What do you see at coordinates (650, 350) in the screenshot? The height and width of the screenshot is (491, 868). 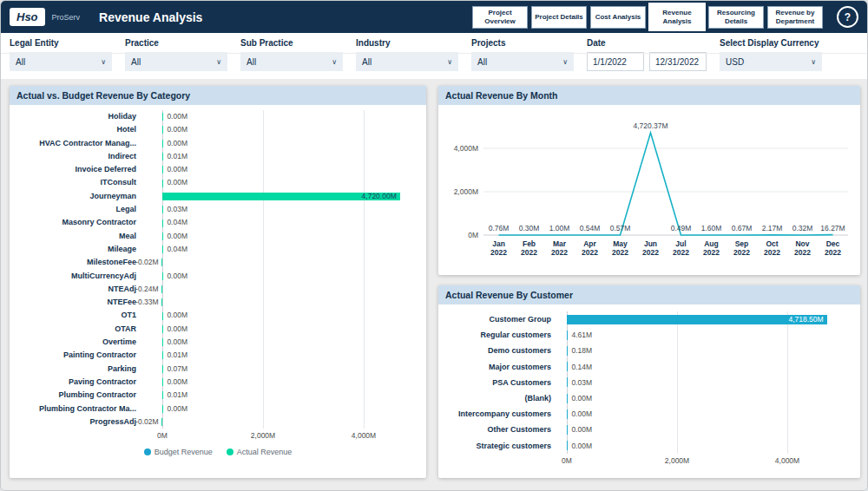 I see `chart-row: Demo customers0.18M` at bounding box center [650, 350].